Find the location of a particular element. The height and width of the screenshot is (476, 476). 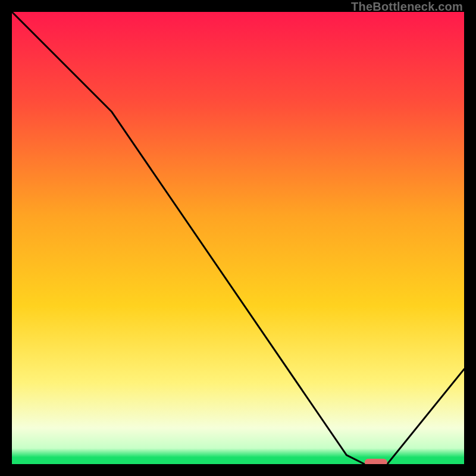

watermark-text: TheBottleneck.com is located at coordinates (407, 7).